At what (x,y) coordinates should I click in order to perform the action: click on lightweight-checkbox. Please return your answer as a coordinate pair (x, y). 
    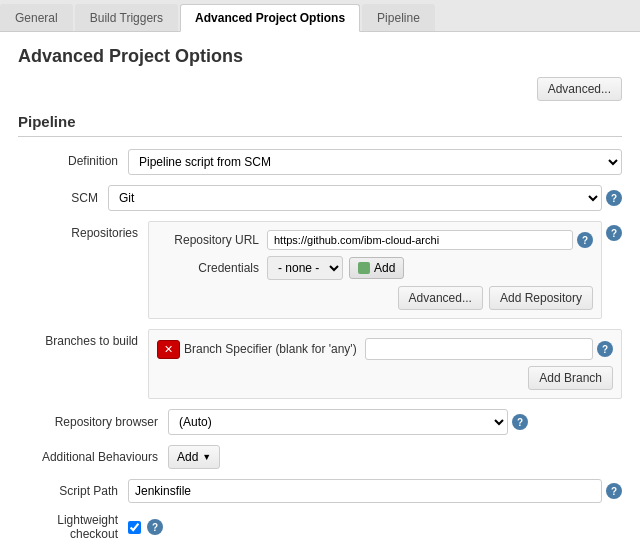
    Looking at the image, I should click on (134, 528).